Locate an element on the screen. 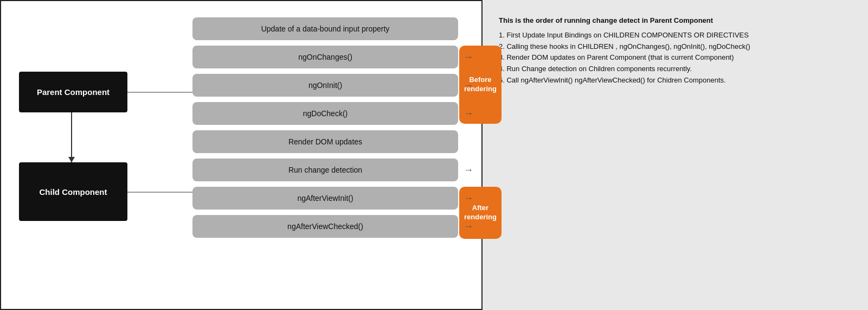  child-component-label: Child Component is located at coordinates (74, 192).